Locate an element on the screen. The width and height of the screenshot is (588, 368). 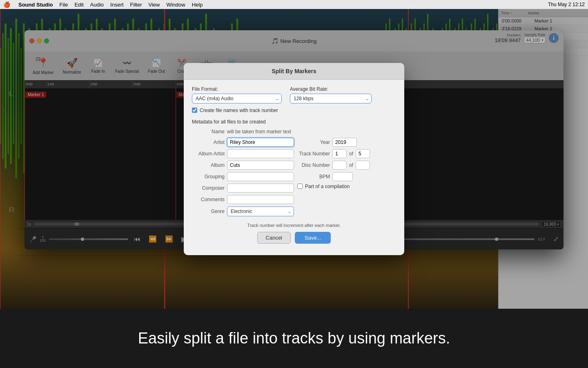
create-filenames-checkbox is located at coordinates (194, 110).